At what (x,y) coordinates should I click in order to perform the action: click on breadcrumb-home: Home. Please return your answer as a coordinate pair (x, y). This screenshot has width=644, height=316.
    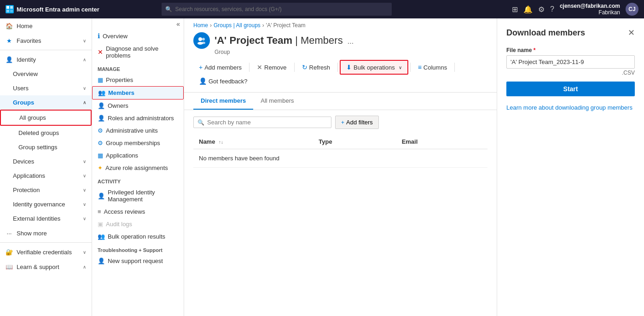
    Looking at the image, I should click on (201, 25).